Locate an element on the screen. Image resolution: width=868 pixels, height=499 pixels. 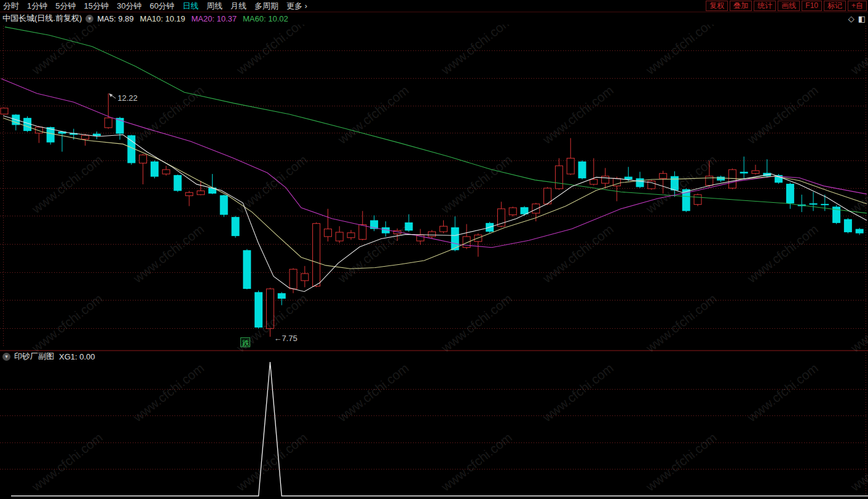
ma-legend-item: MA60: 10.02 is located at coordinates (266, 18).